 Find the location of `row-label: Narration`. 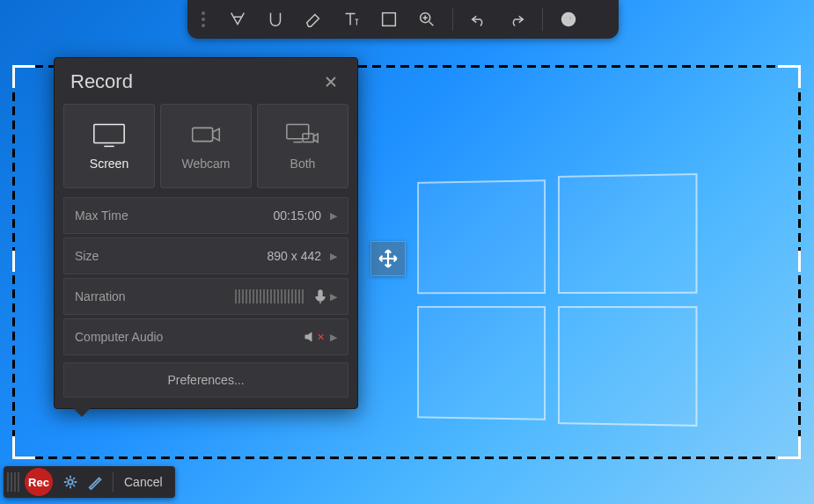

row-label: Narration is located at coordinates (128, 296).